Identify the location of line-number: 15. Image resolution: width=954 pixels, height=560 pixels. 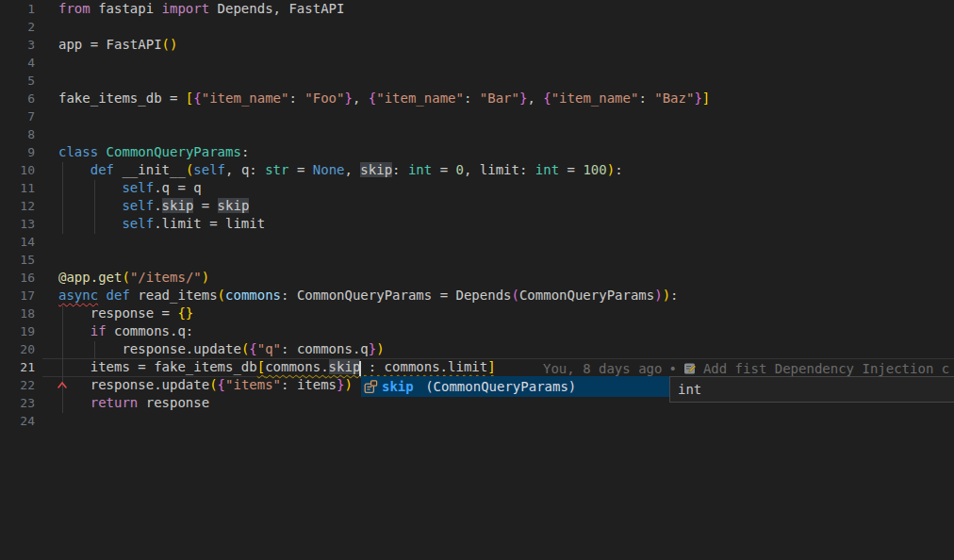
(17, 260).